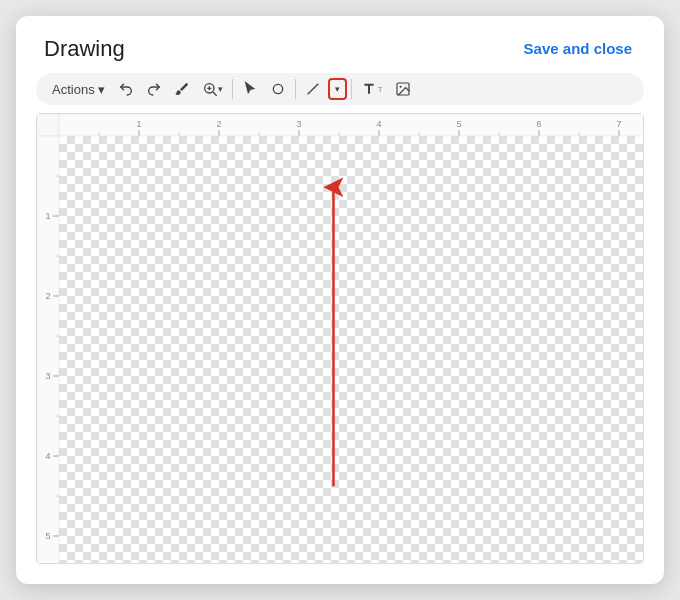 This screenshot has height=600, width=680. Describe the element at coordinates (578, 48) in the screenshot. I see `save-close-button: Save and close` at that location.